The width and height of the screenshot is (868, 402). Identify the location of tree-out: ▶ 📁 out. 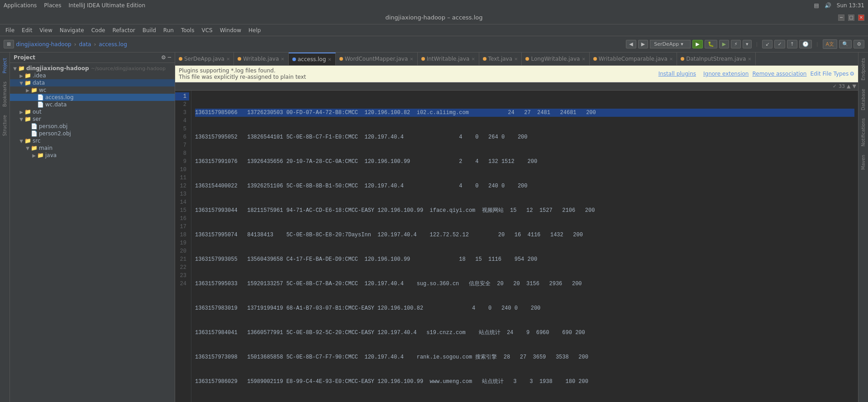
(92, 112).